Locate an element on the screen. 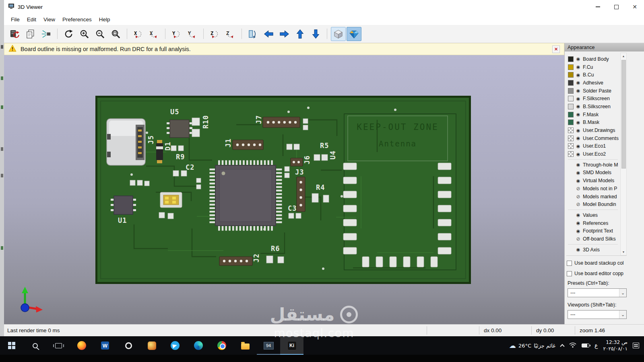 The image size is (644, 362). clock: 12:32 ص ٢٠٢٥/٠٨/٠١ is located at coordinates (615, 346).